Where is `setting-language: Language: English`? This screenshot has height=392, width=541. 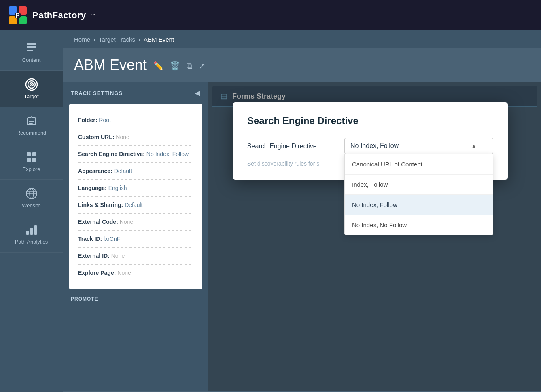 setting-language: Language: English is located at coordinates (136, 188).